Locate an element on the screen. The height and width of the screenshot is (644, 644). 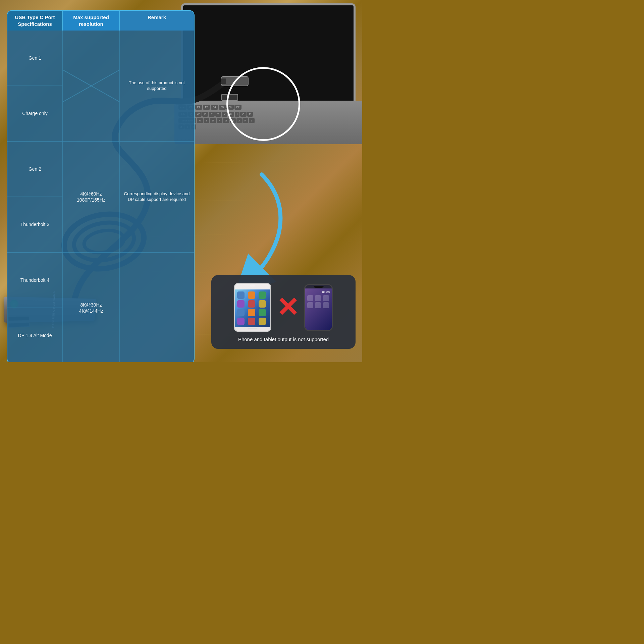
phone-time: 09:08 is located at coordinates (319, 292).